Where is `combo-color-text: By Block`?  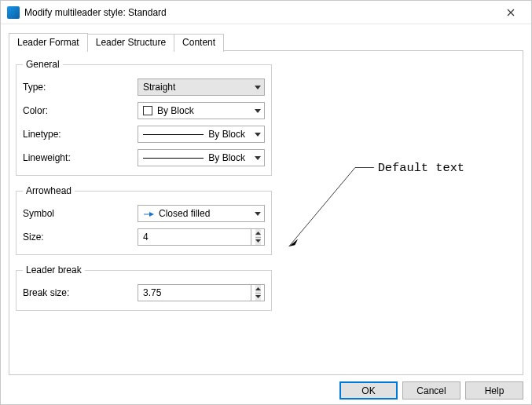
combo-color-text: By Block is located at coordinates (176, 111).